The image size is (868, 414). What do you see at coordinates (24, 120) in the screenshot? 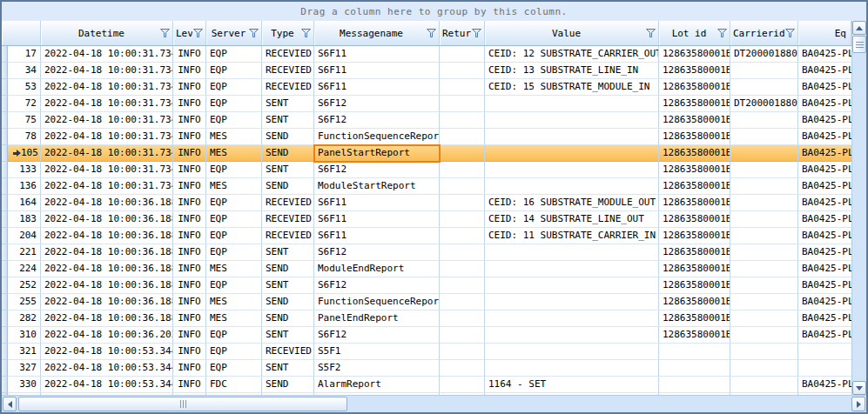
I see `cell-no: 75` at bounding box center [24, 120].